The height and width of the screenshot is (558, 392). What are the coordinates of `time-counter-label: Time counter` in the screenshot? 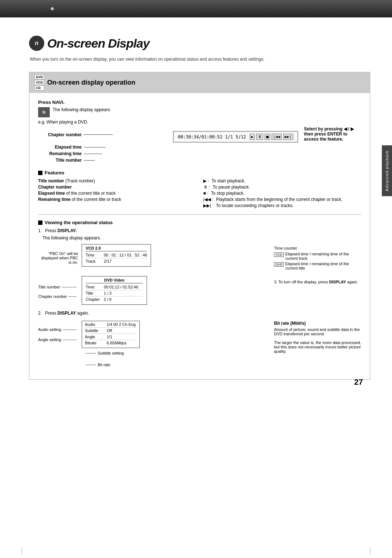 It's located at (318, 248).